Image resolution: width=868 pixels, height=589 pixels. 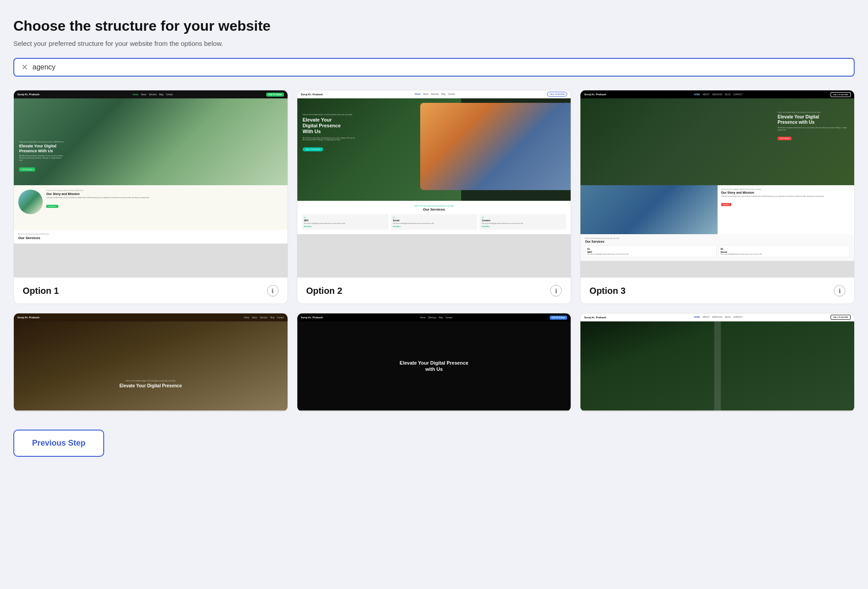 I want to click on option-3-label: Option 3, so click(x=607, y=291).